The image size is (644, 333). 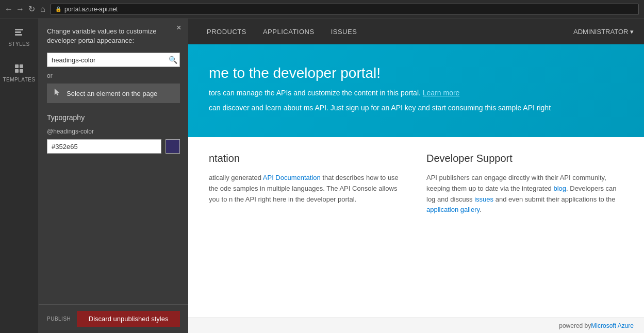 What do you see at coordinates (525, 159) in the screenshot?
I see `col2-title: Developer Support` at bounding box center [525, 159].